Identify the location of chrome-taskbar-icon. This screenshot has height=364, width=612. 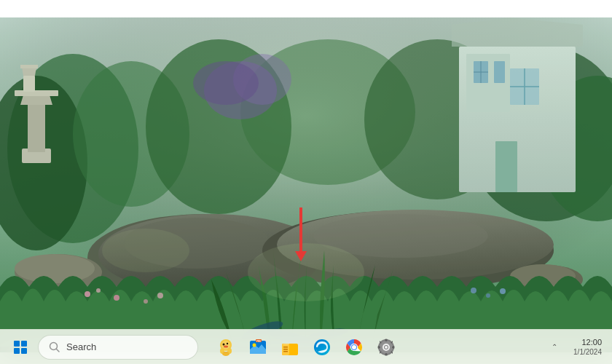
(354, 347).